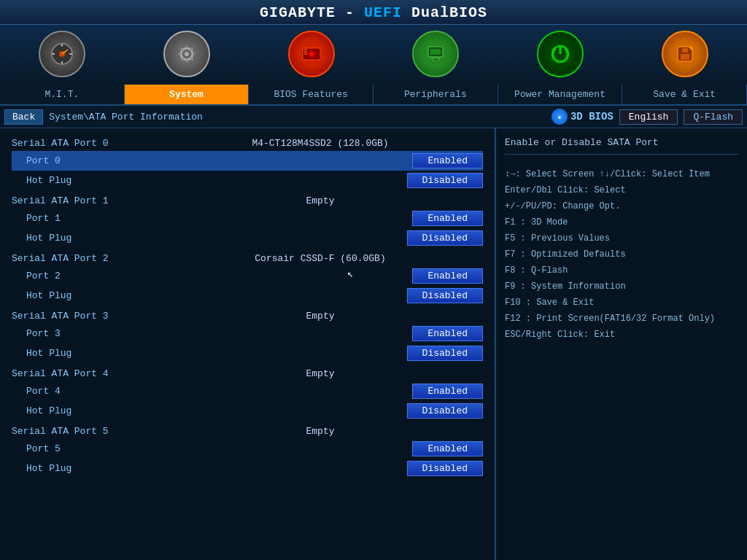  I want to click on sata-row-port-4: Port 4 Enabled, so click(247, 391).